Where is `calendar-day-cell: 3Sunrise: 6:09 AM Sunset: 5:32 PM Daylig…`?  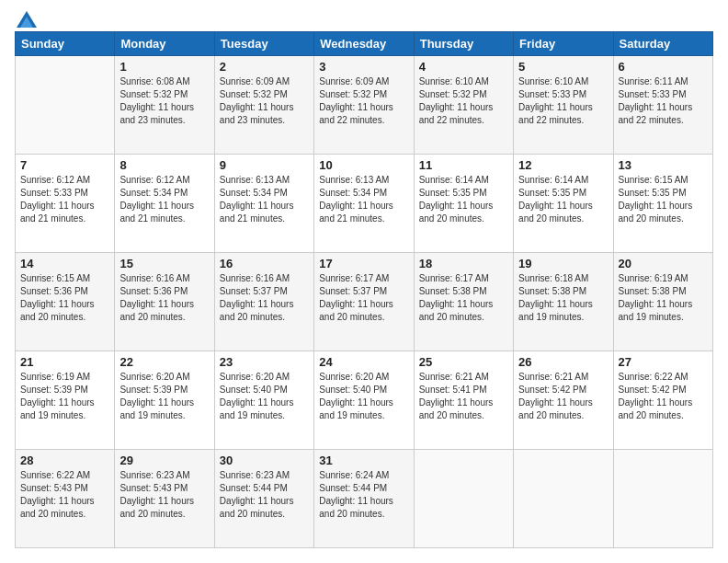 calendar-day-cell: 3Sunrise: 6:09 AM Sunset: 5:32 PM Daylig… is located at coordinates (364, 105).